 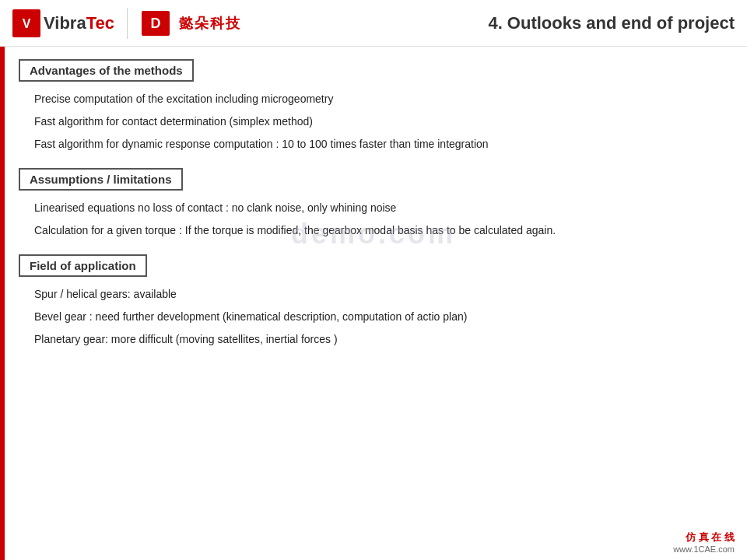 What do you see at coordinates (381, 339) in the screenshot?
I see `field-item-3: Planetary gear: more difficult (moving s…` at bounding box center [381, 339].